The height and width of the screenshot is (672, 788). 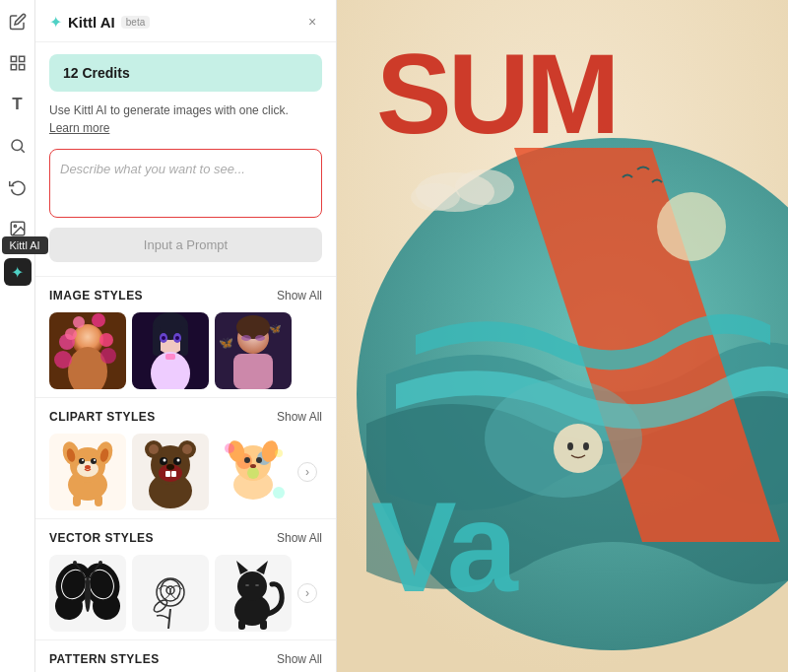 I want to click on svg-text: Va, so click(x=445, y=547).